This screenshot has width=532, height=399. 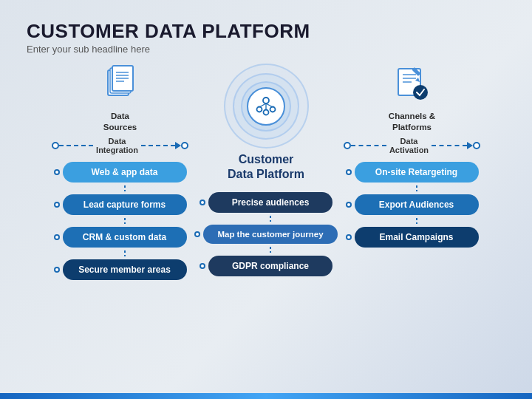 I want to click on data-sources-icon, so click(x=120, y=84).